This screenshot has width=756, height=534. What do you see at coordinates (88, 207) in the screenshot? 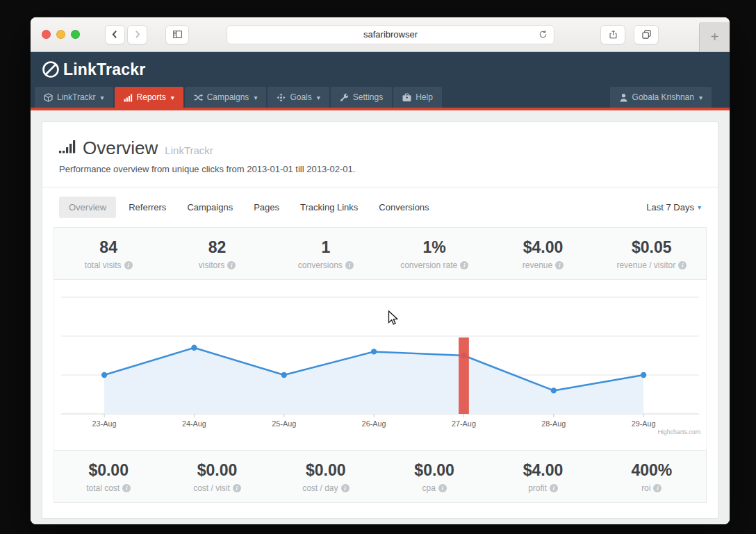
I see `tab-overview: Overview` at bounding box center [88, 207].